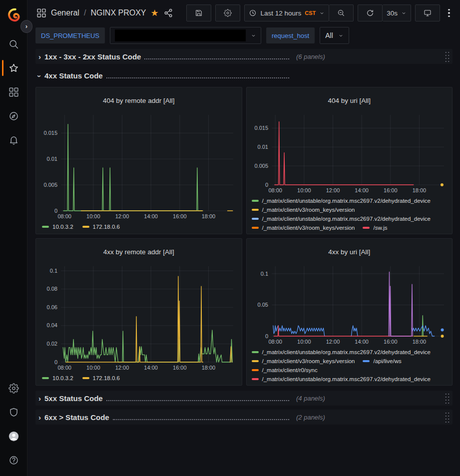 The width and height of the screenshot is (460, 476). What do you see at coordinates (13, 92) in the screenshot?
I see `sidebar-item-dashboards` at bounding box center [13, 92].